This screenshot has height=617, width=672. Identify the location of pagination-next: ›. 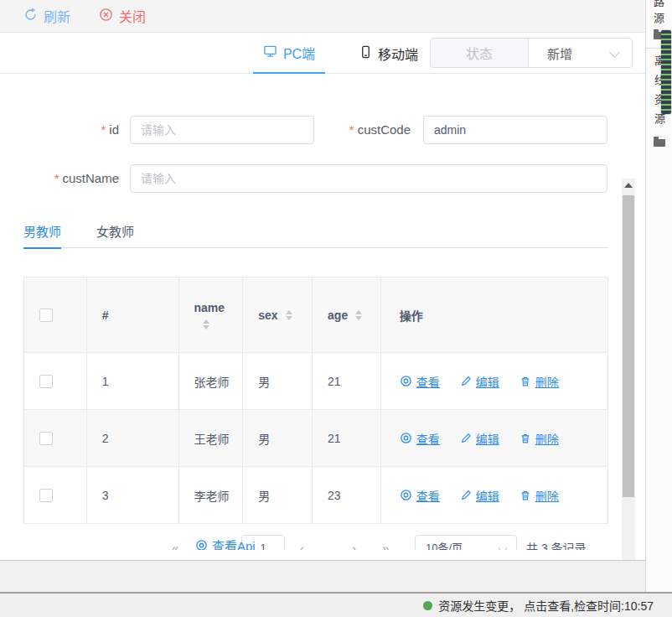
(354, 542).